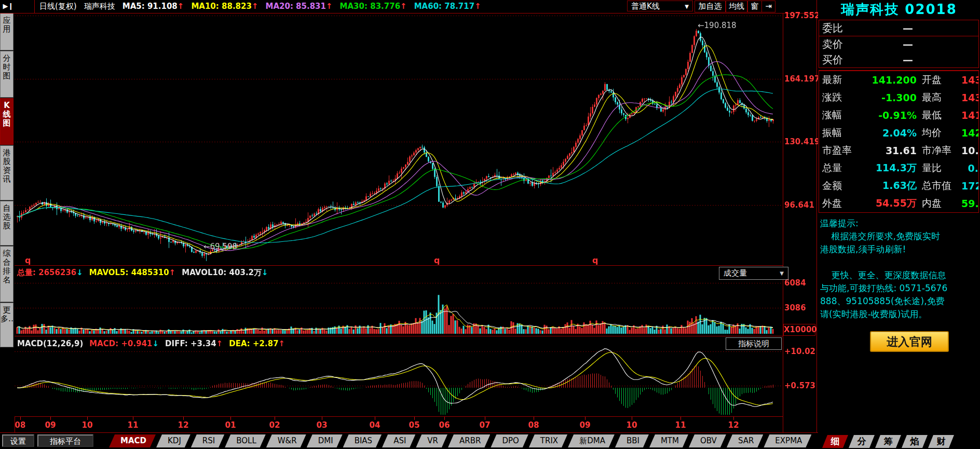 The height and width of the screenshot is (449, 980). Describe the element at coordinates (322, 425) in the screenshot. I see `xaxis-month-label: 03` at that location.